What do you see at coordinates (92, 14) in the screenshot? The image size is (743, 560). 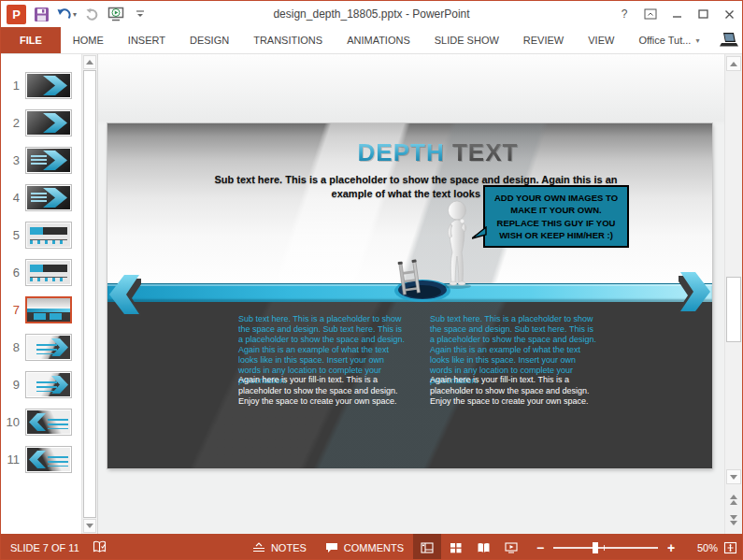 I see `repeat-button` at bounding box center [92, 14].